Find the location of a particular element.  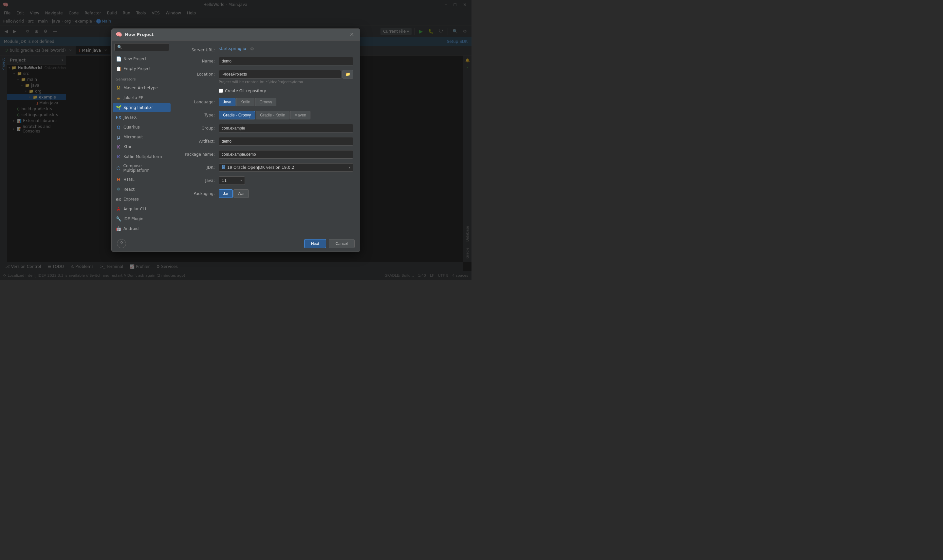

form-row-group: Group: is located at coordinates (266, 128).